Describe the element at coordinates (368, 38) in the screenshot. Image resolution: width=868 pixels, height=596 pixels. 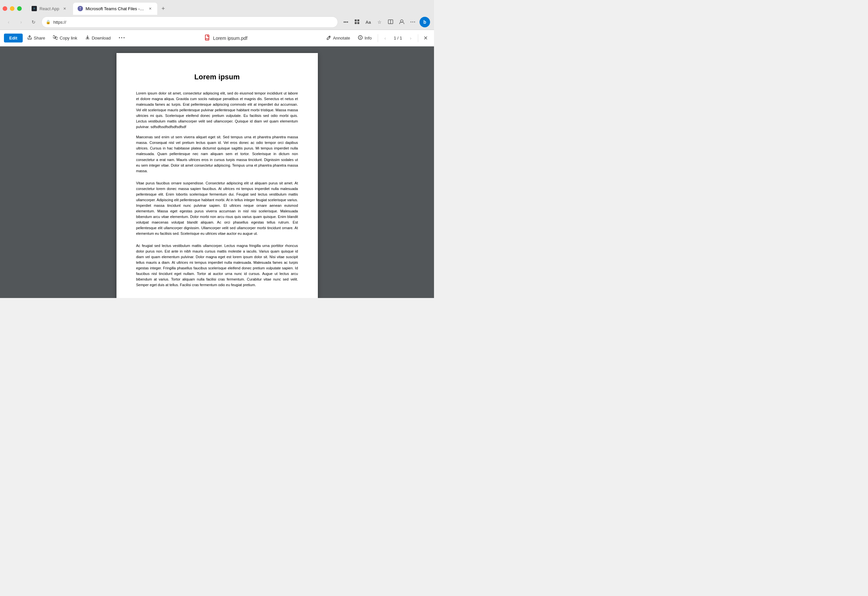
I see `info-label: Info` at that location.